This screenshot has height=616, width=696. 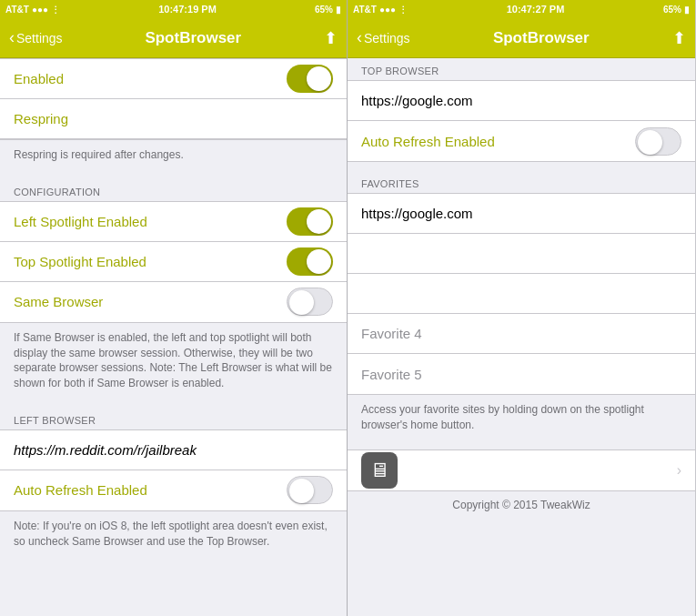 I want to click on right-top-auto-refresh-label: Auto Refresh Enabled, so click(x=428, y=142).